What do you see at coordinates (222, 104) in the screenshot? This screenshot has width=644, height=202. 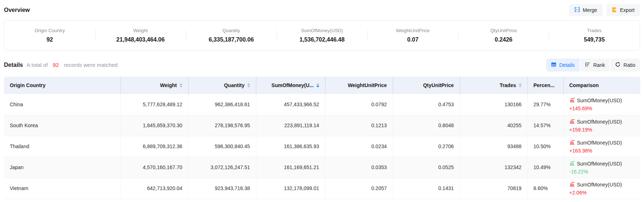 I see `cell-quantity: 962,386,418.61` at bounding box center [222, 104].